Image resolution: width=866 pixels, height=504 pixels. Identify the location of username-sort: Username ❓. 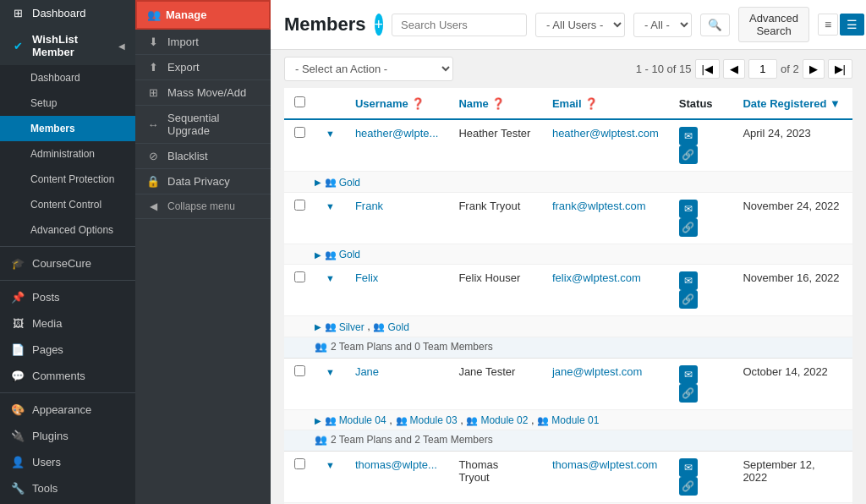
(390, 103).